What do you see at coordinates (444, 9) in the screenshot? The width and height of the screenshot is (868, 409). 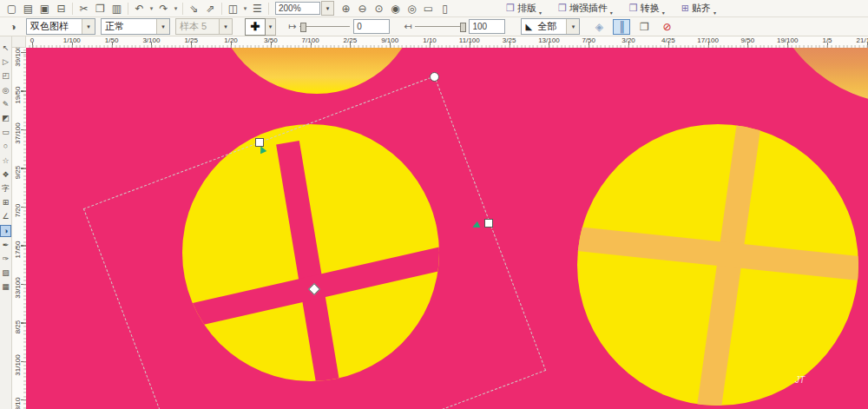 I see `zoom-page-height-button: ▯` at bounding box center [444, 9].